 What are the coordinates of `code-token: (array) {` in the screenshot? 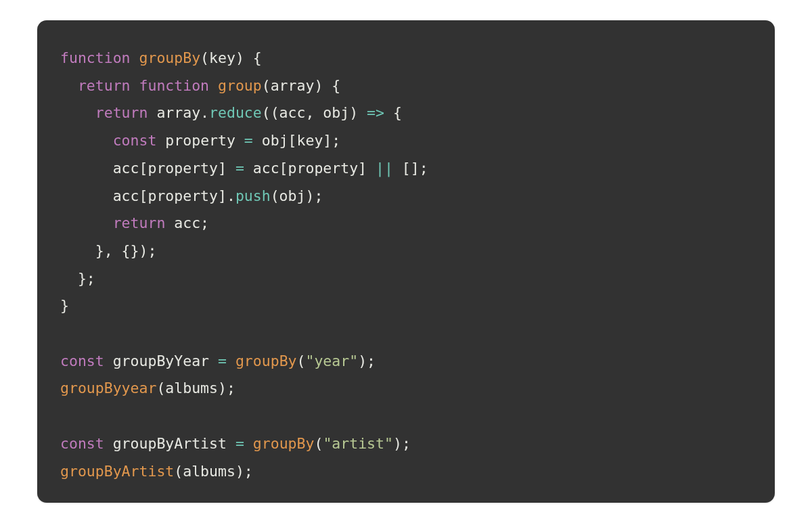 It's located at (302, 85).